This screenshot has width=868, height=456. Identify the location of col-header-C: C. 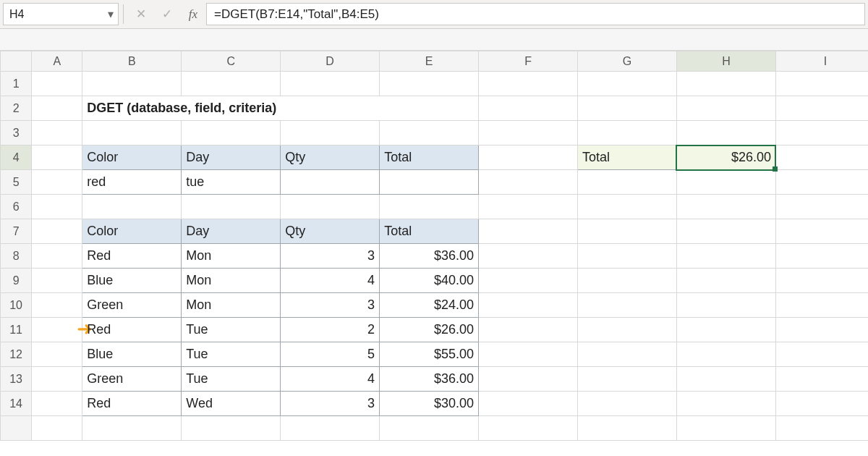
(231, 62).